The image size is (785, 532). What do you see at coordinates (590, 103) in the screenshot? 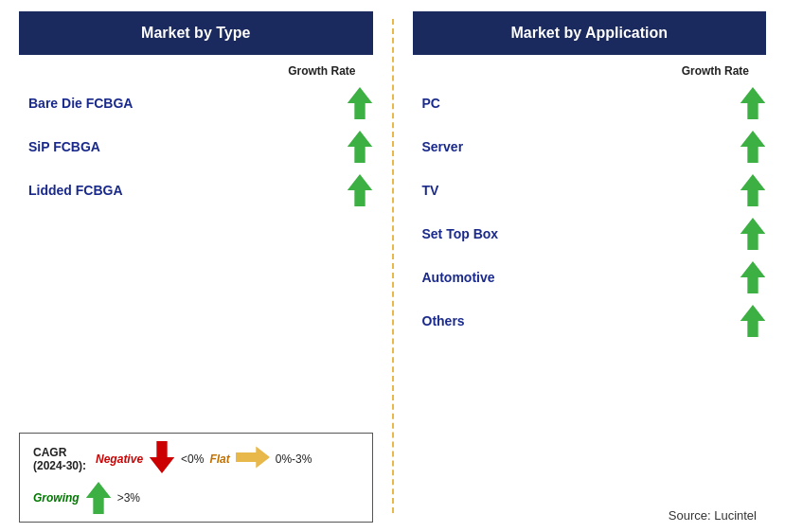
I see `right-item-row-1: PC` at bounding box center [590, 103].